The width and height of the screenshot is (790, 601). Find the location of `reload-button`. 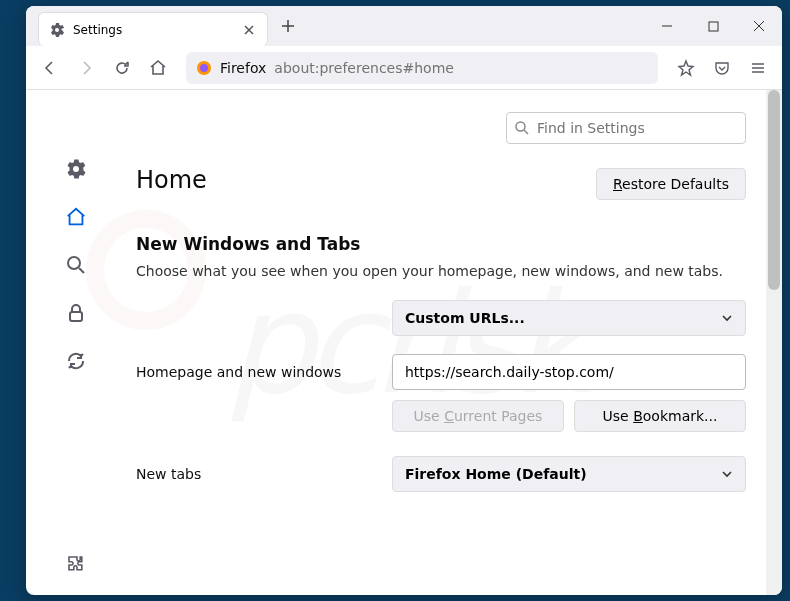

reload-button is located at coordinates (122, 68).